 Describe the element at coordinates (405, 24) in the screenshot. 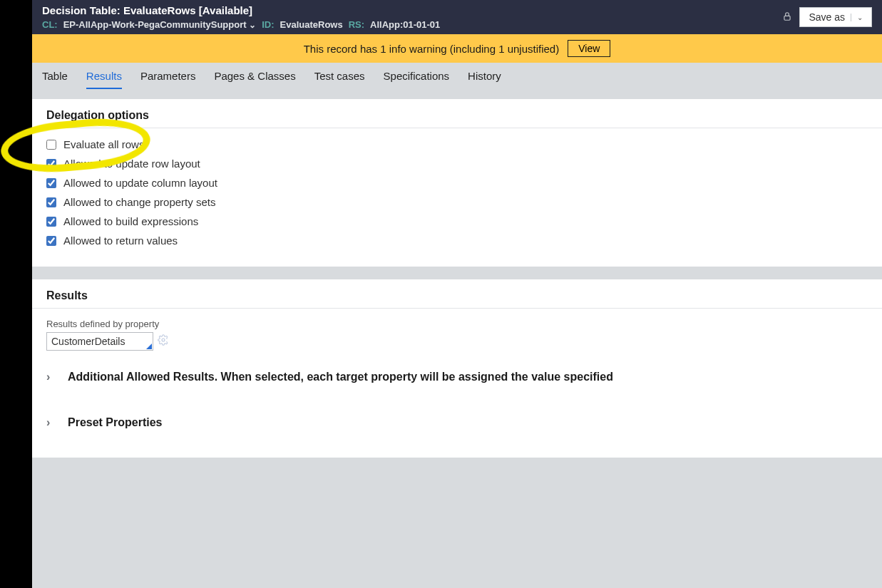

I see `rs-value: AllApp:01-01-01` at that location.